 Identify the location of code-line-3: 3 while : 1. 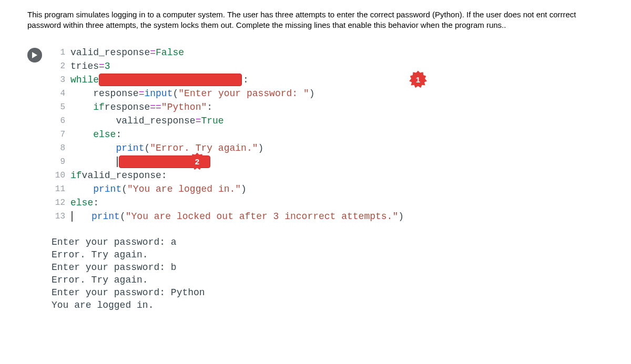
(228, 80).